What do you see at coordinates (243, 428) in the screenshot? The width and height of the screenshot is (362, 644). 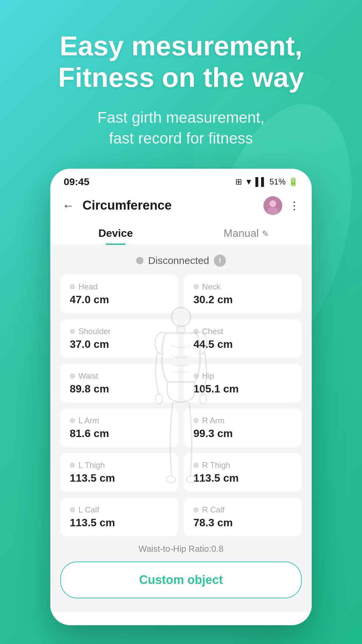 I see `measurement-r-arm: R Arm 99.3 cm` at bounding box center [243, 428].